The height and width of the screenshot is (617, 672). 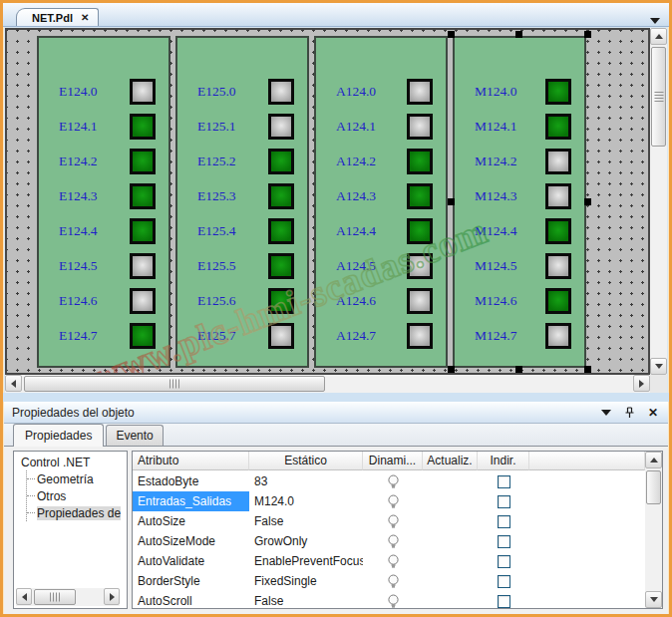 What do you see at coordinates (307, 413) in the screenshot?
I see `pane-title: Propiedades del objeto` at bounding box center [307, 413].